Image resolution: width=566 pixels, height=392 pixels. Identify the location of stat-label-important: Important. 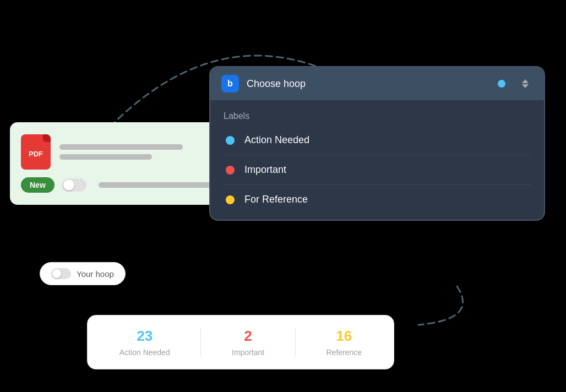
(248, 352).